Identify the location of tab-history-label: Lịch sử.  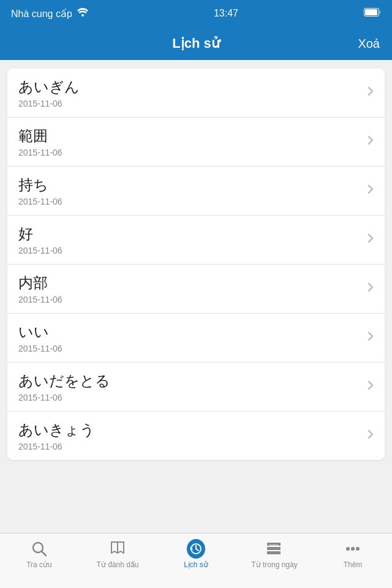
(196, 565).